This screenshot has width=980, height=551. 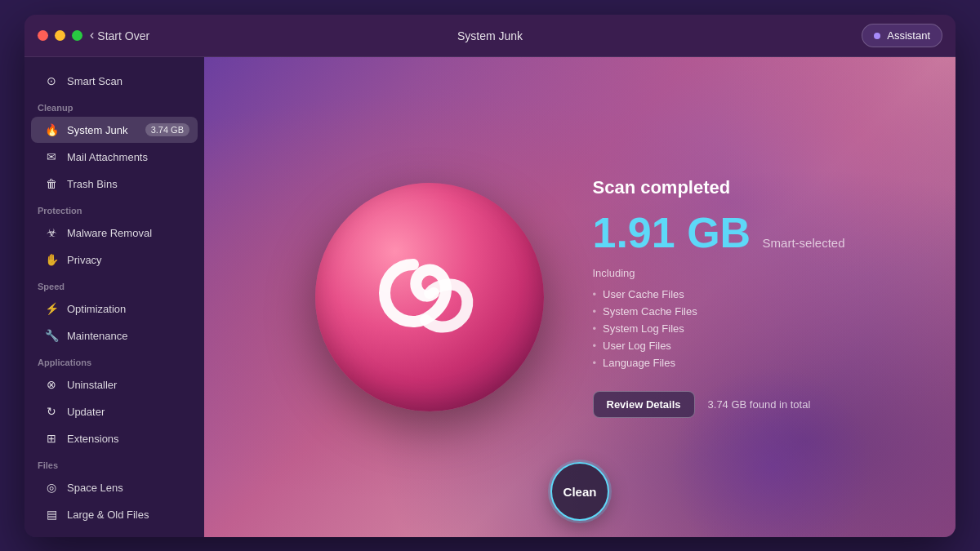 I want to click on scan-size-value: 1.91 GB, so click(x=672, y=233).